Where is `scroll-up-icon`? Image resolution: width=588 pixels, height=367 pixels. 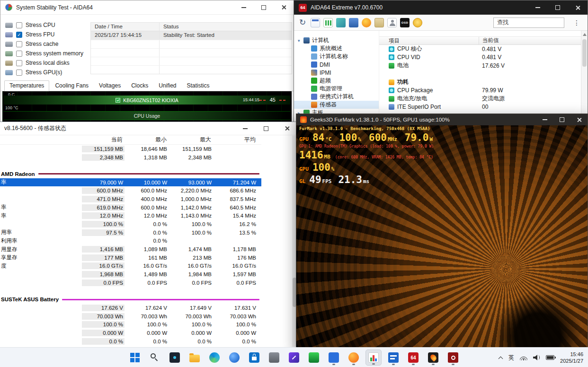
scroll-up-icon is located at coordinates (585, 35).